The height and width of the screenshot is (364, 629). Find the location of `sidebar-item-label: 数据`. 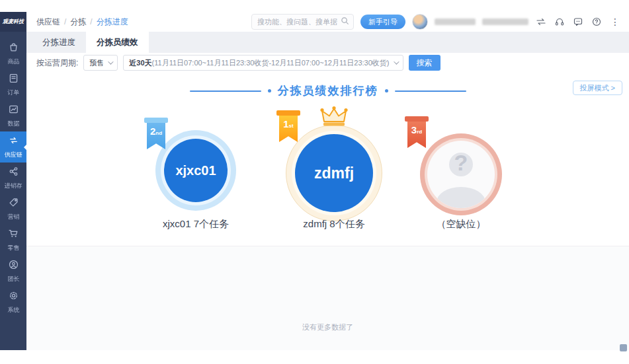

sidebar-item-label: 数据 is located at coordinates (13, 124).